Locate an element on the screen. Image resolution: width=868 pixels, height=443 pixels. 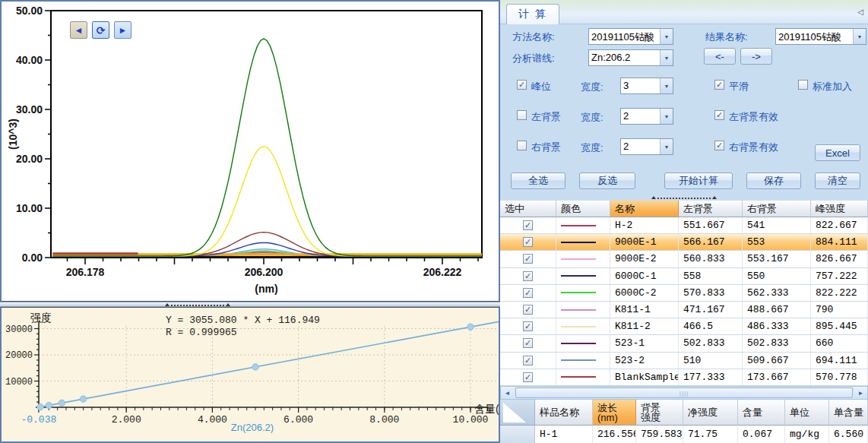
peak-intensity-cell: 660 is located at coordinates (839, 343).